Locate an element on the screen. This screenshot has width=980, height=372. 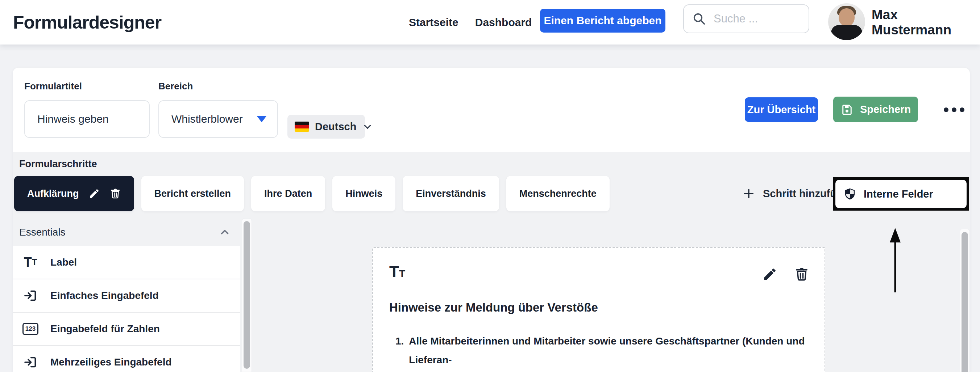
block-actions is located at coordinates (786, 274).